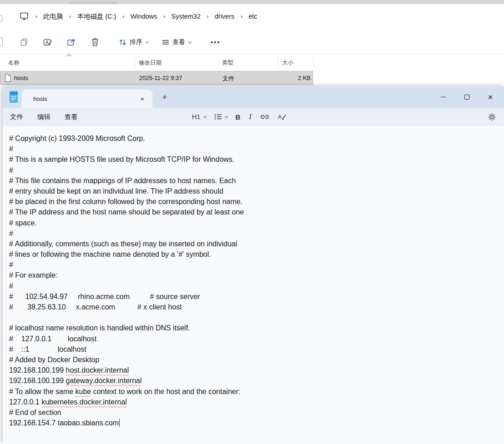  Describe the element at coordinates (225, 16) in the screenshot. I see `breadcrumb-item: drivers` at that location.